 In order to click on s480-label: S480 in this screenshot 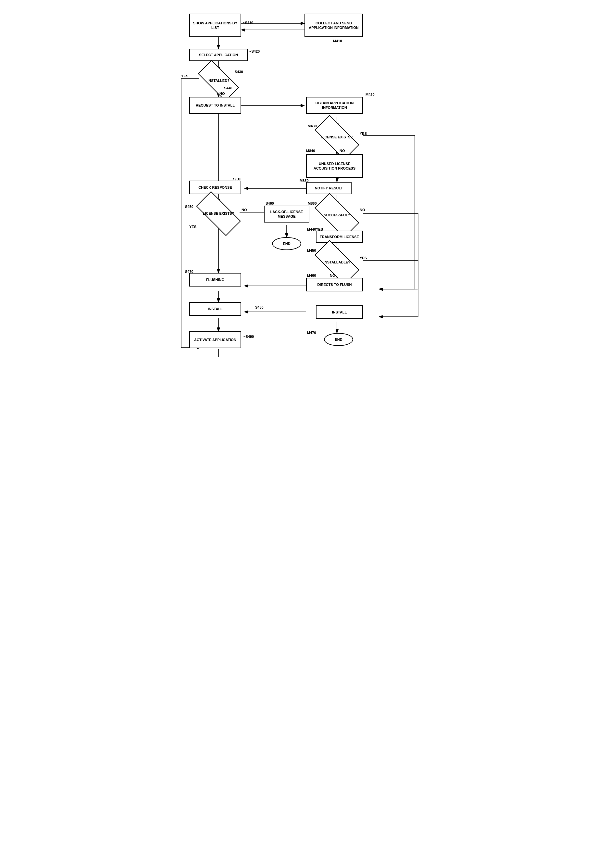, I will do `click(259, 307)`.